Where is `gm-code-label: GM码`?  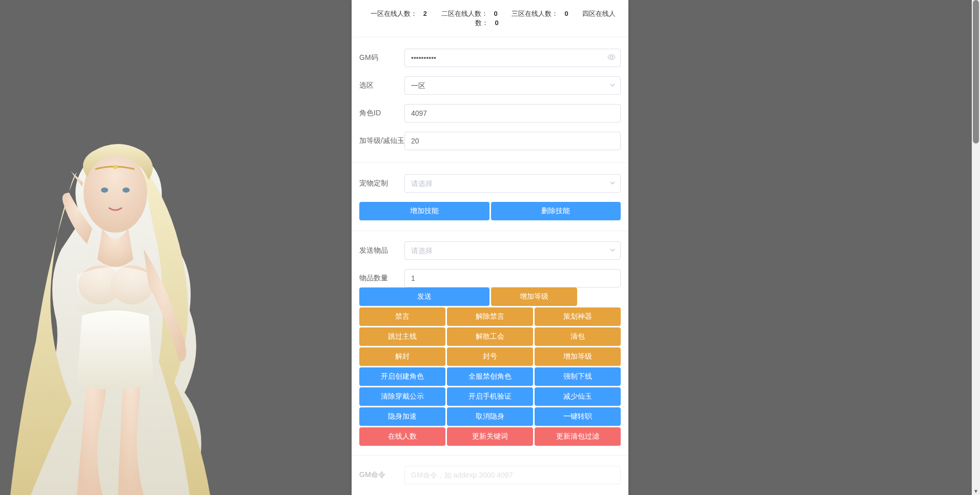 gm-code-label: GM码 is located at coordinates (382, 58).